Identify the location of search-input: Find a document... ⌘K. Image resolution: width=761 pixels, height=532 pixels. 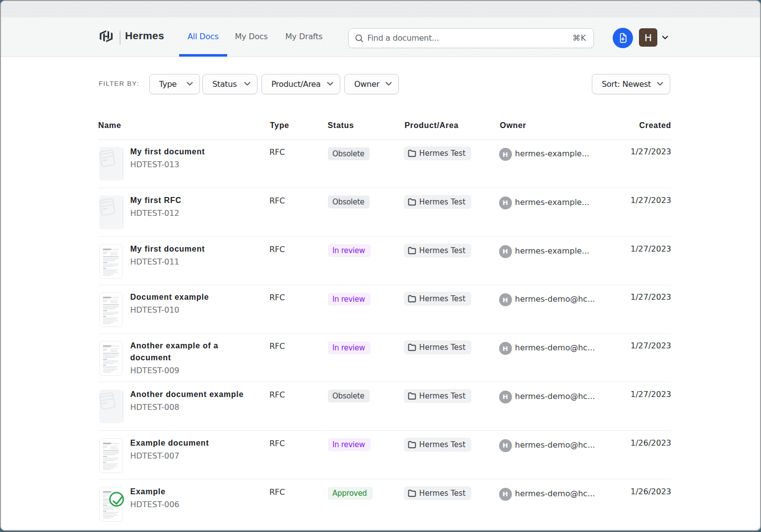
(471, 38).